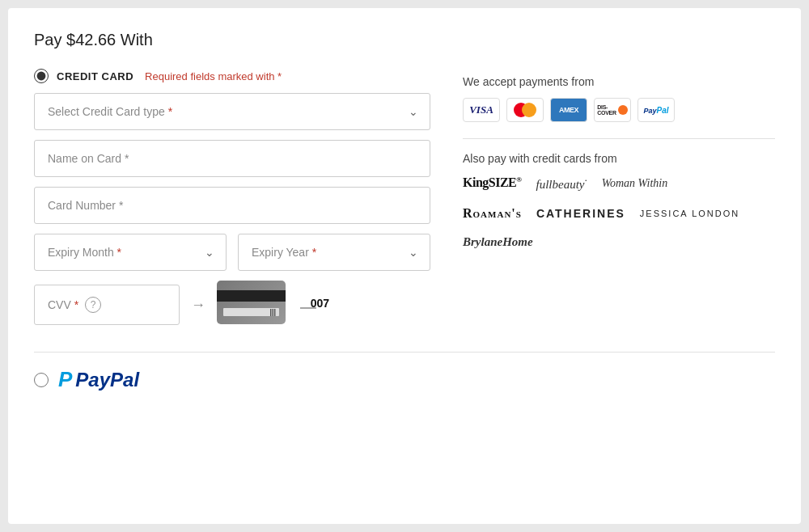 This screenshot has width=809, height=532. Describe the element at coordinates (130, 252) in the screenshot. I see `expiry-month-select: 010203 040506 070809 101112` at that location.